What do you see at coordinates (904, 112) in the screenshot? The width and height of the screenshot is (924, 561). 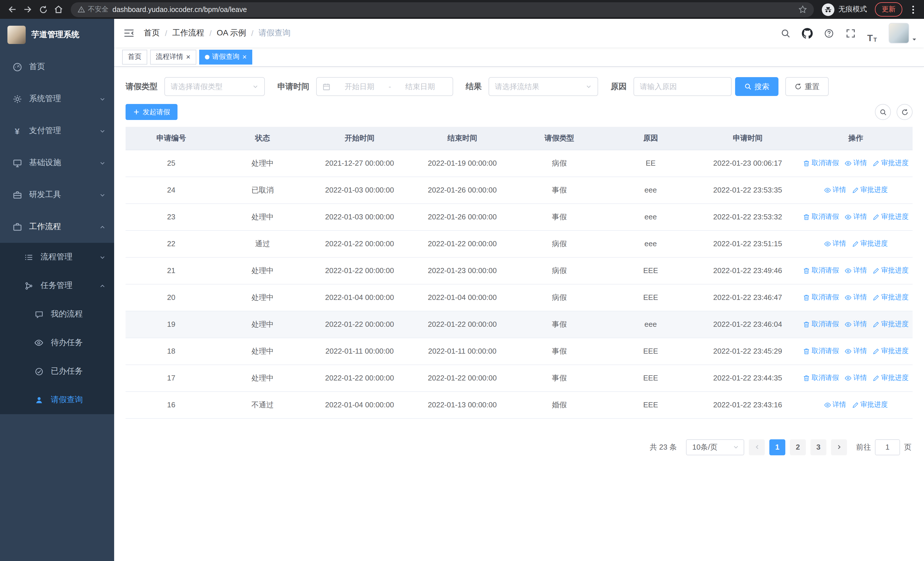 I see `refresh-table-button` at bounding box center [904, 112].